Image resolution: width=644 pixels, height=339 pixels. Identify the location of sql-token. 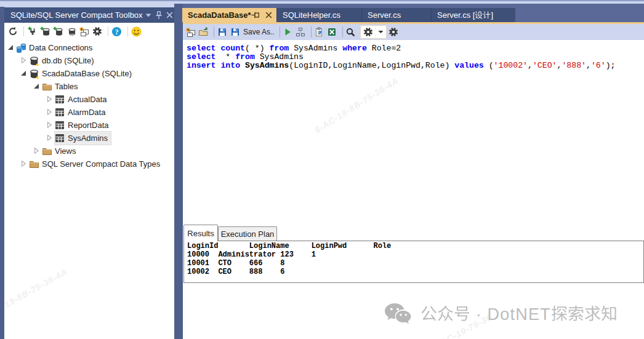
(243, 65).